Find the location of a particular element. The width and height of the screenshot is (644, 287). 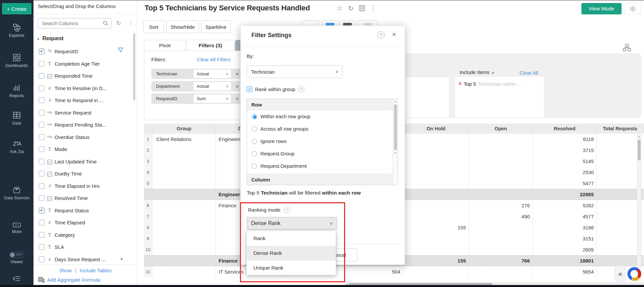

remove-condition-icon: × is located at coordinates (460, 84).